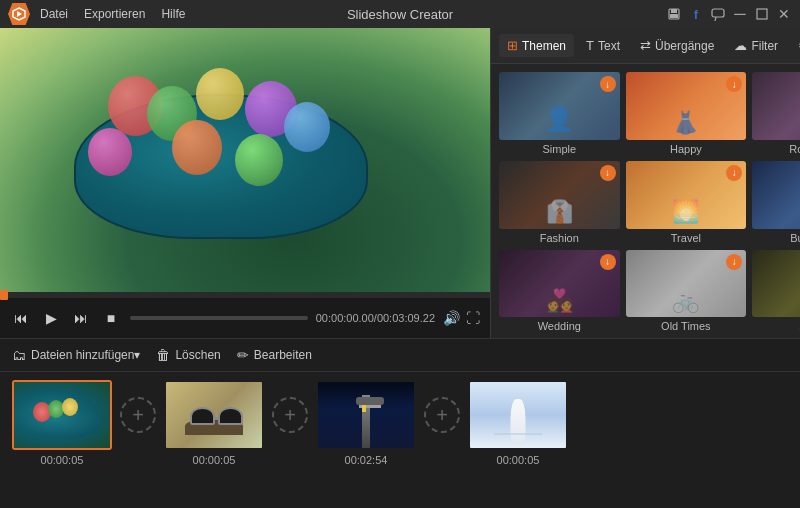 The width and height of the screenshot is (800, 508). Describe the element at coordinates (81, 318) in the screenshot. I see `forward-button: ⏭` at that location.